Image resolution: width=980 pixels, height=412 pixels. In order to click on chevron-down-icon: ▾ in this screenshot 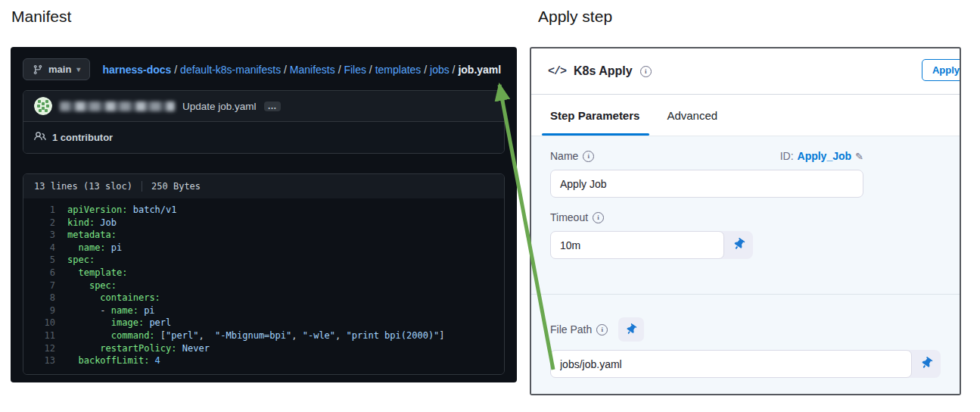, I will do `click(79, 70)`.